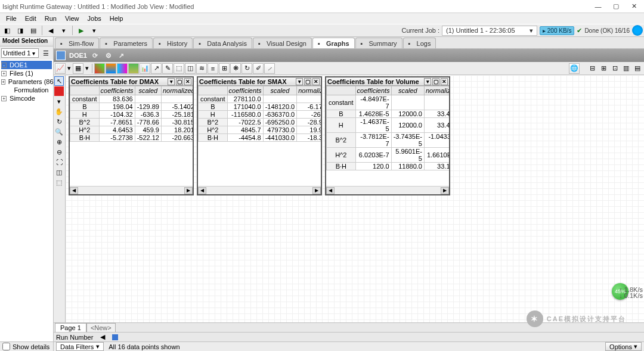 This screenshot has height=351, width=644. What do you see at coordinates (69, 68) in the screenshot?
I see `graphtype-dd: ▾` at bounding box center [69, 68].